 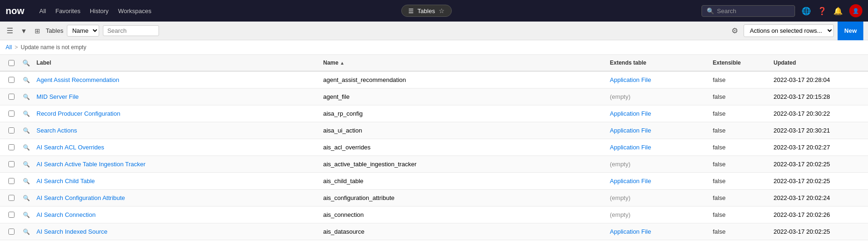 What do you see at coordinates (658, 63) in the screenshot?
I see `col-header-extends: Extends table` at bounding box center [658, 63].